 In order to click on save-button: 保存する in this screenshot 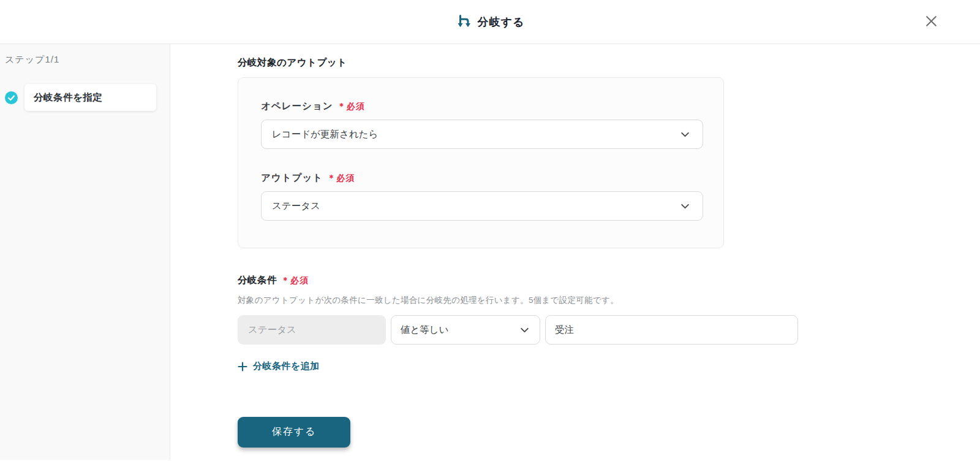, I will do `click(294, 432)`.